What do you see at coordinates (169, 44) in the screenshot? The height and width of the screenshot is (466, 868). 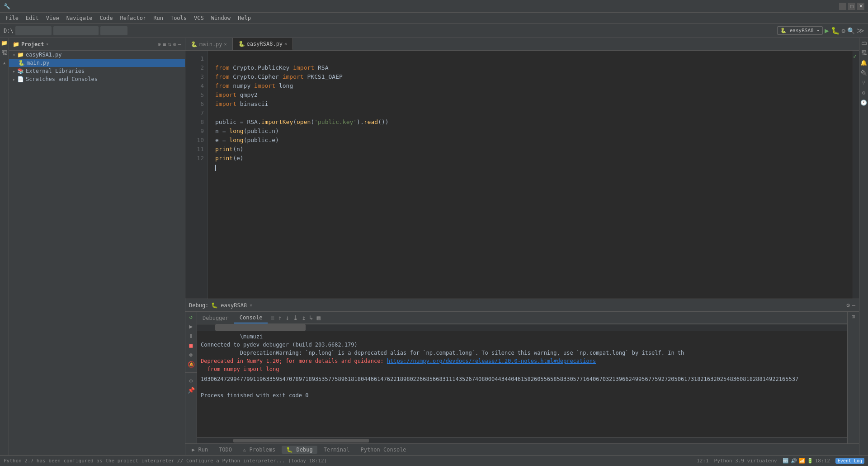 I see `sort-icon: ⇅` at bounding box center [169, 44].